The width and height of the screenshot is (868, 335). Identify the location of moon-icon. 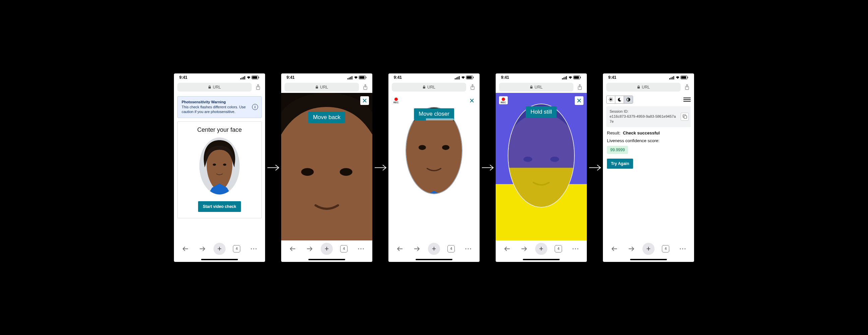
(620, 100).